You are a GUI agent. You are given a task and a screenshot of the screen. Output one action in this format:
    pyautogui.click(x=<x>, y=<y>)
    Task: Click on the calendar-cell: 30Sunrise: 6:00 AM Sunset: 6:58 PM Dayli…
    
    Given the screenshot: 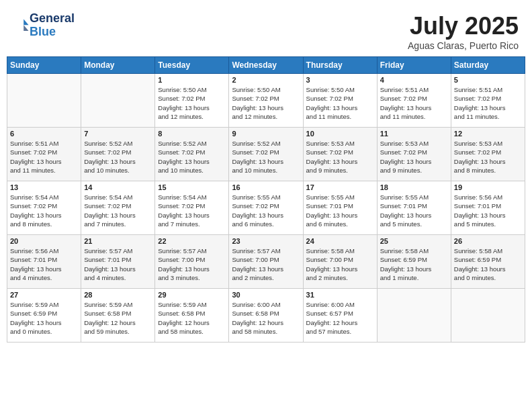 What is the action you would take?
    pyautogui.click(x=266, y=316)
    